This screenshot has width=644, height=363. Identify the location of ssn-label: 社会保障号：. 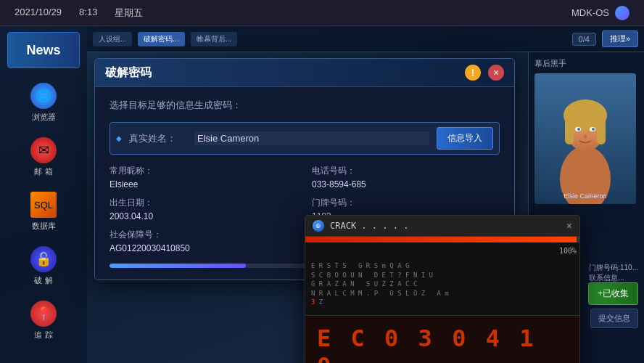
(203, 235).